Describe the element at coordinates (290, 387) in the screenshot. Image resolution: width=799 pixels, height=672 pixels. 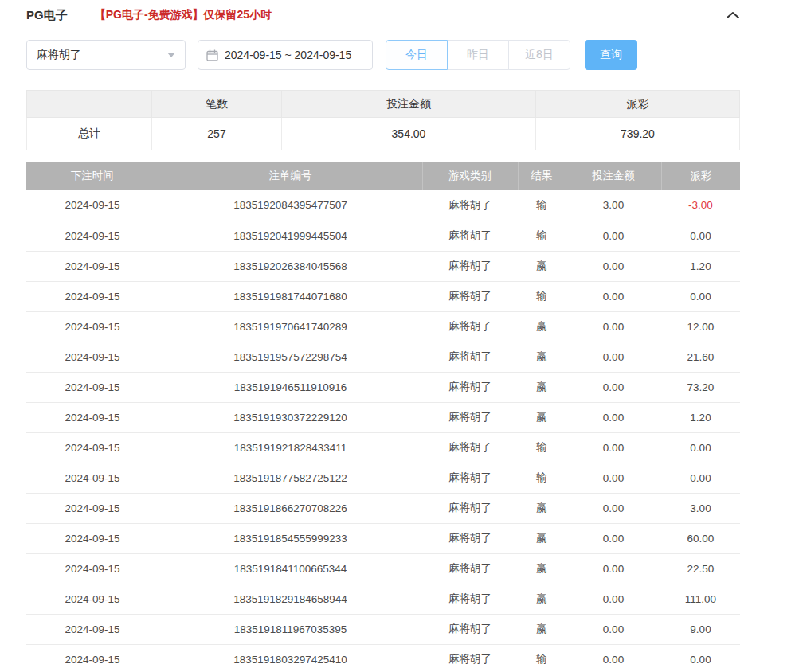
I see `cell-bet-id: 1835191946511910916` at that location.